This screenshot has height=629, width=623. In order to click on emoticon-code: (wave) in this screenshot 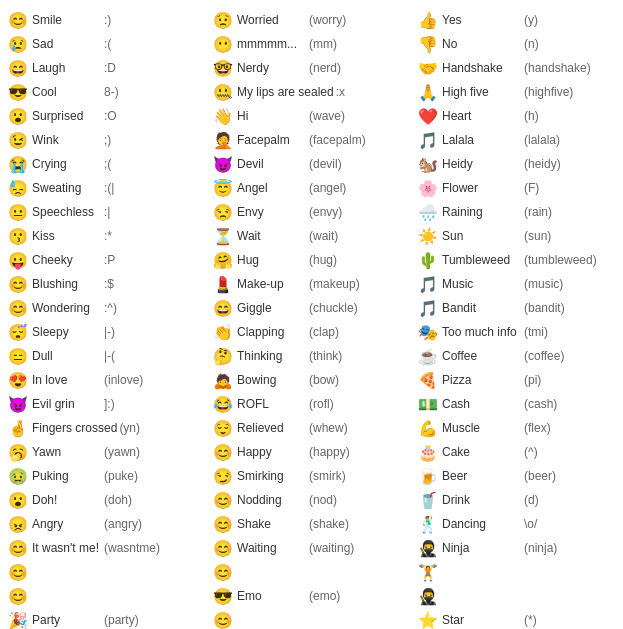, I will do `click(327, 116)`.